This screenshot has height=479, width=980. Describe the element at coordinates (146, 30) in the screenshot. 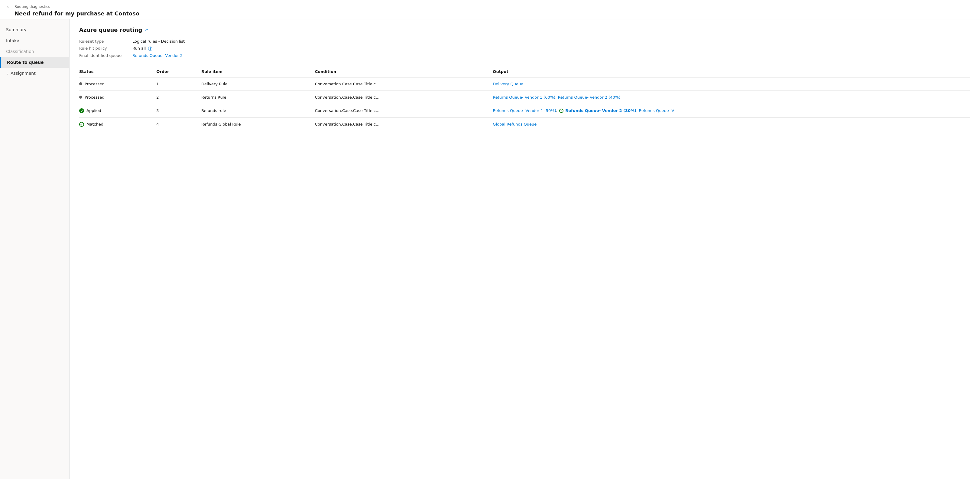

I see `external-link-icon: ↗︎` at that location.